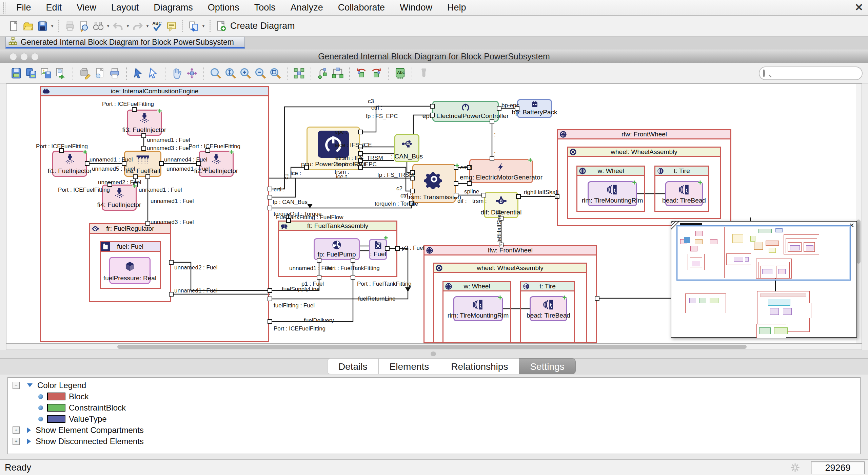 The image size is (868, 475). I want to click on spell-check-button: ABC, so click(157, 26).